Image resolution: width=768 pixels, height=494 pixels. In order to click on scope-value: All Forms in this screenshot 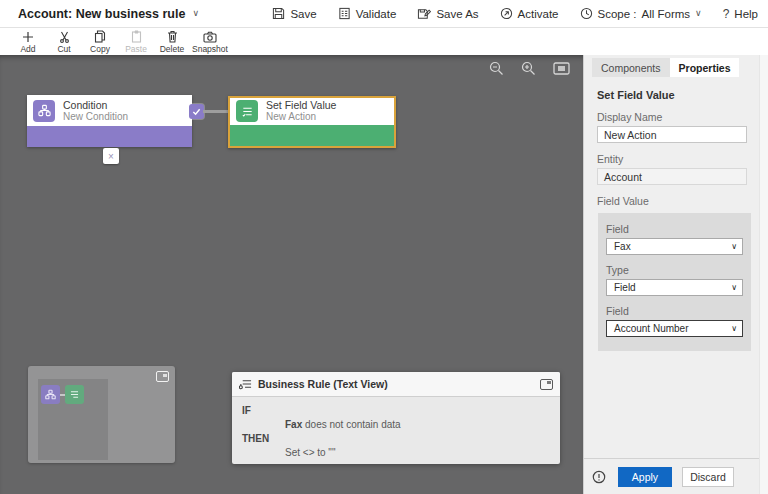, I will do `click(666, 14)`.